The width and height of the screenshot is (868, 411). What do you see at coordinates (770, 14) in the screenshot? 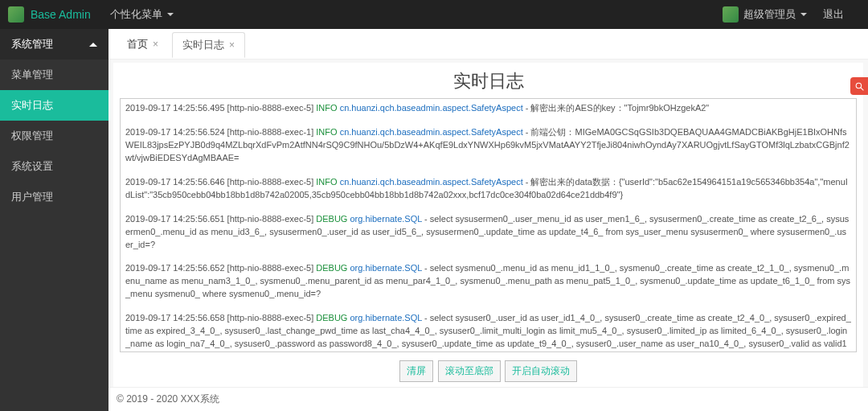
I see `nav-user-label: 超级管理员` at bounding box center [770, 14].